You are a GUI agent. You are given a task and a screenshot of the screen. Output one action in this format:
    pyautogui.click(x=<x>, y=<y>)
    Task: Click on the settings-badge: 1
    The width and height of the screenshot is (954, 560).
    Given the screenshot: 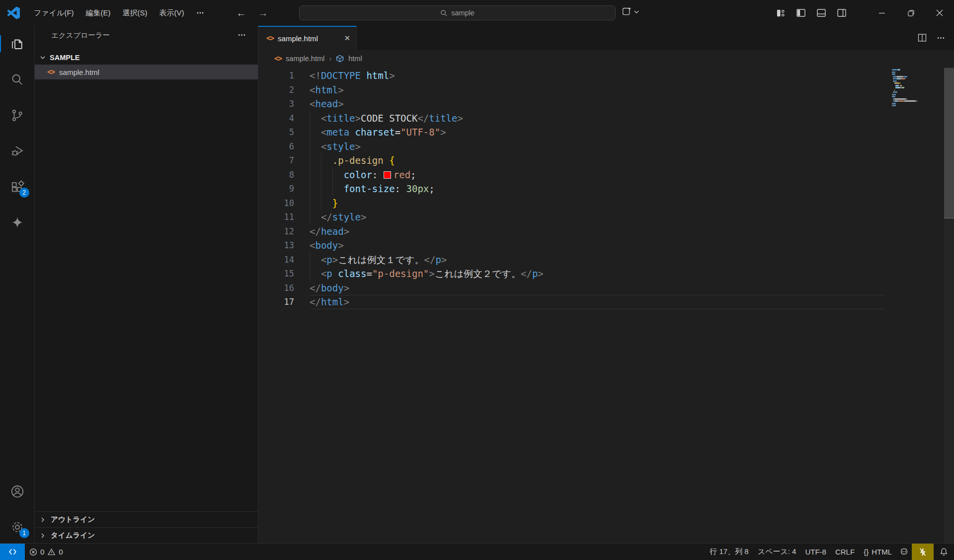 What is the action you would take?
    pyautogui.click(x=24, y=533)
    